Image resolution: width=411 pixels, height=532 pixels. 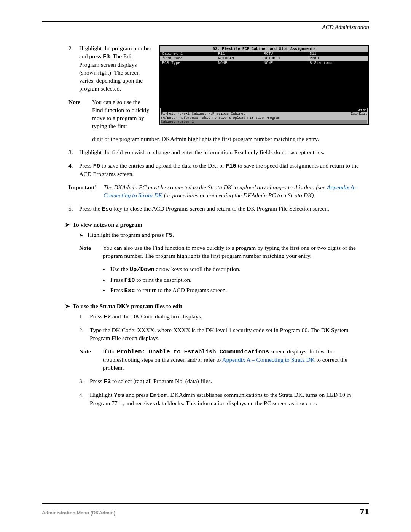 What do you see at coordinates (91, 252) in the screenshot?
I see `note-2-label: Note` at bounding box center [91, 252].